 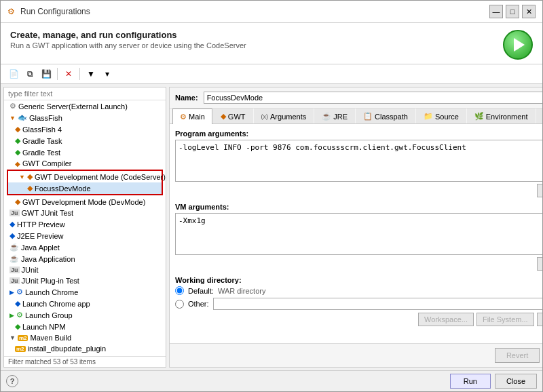 What do you see at coordinates (470, 381) in the screenshot?
I see `run-button: Run` at bounding box center [470, 381].